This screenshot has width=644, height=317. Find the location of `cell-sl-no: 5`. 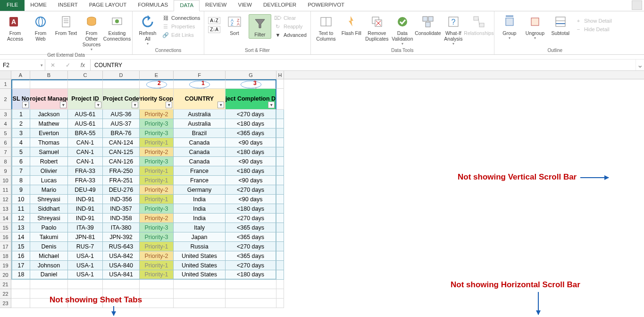

cell-sl-no: 5 is located at coordinates (21, 152).